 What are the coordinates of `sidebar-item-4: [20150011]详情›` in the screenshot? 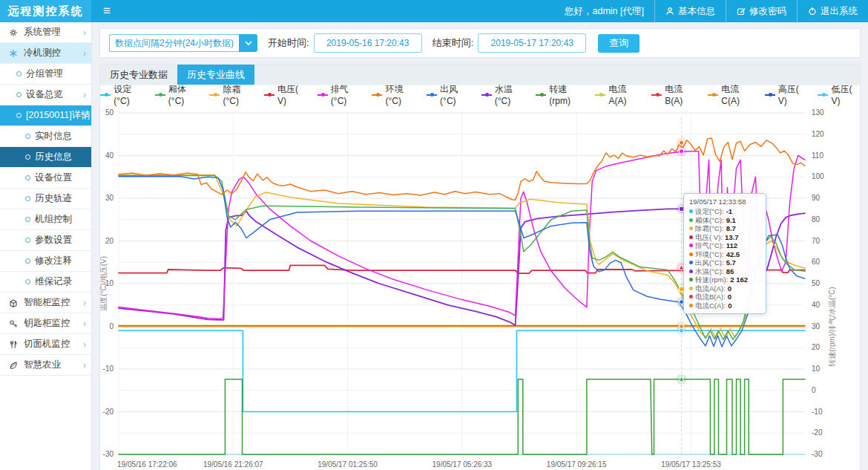 It's located at (46, 116).